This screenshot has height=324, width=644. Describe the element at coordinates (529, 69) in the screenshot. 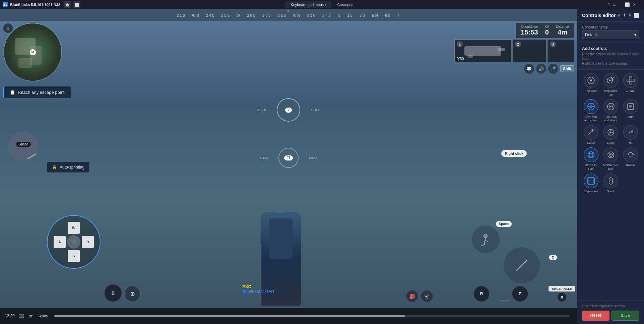

I see `chat-icon: 💬` at that location.